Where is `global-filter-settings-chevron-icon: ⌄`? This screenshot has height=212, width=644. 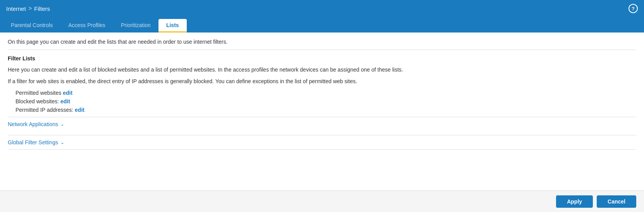 global-filter-settings-chevron-icon: ⌄ is located at coordinates (62, 142).